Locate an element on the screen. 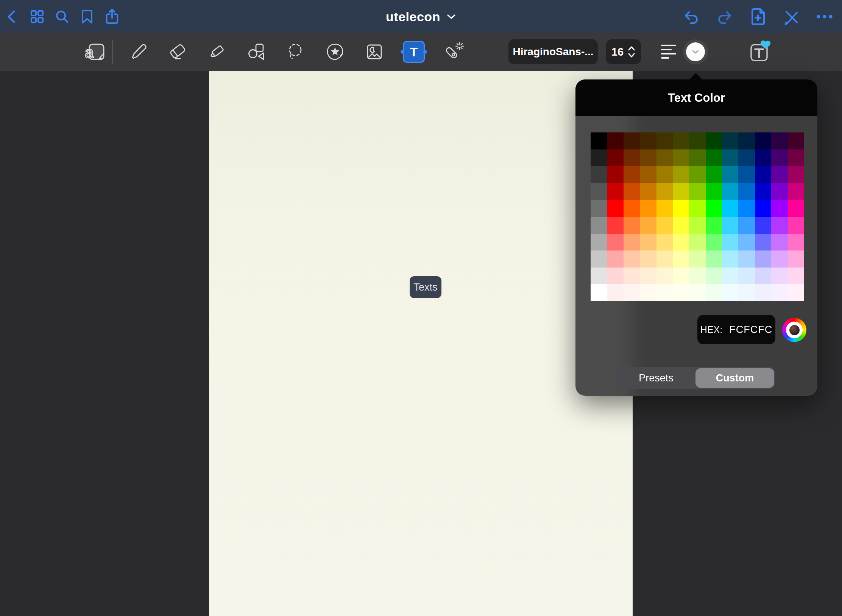 The height and width of the screenshot is (616, 842). back-button is located at coordinates (12, 17).